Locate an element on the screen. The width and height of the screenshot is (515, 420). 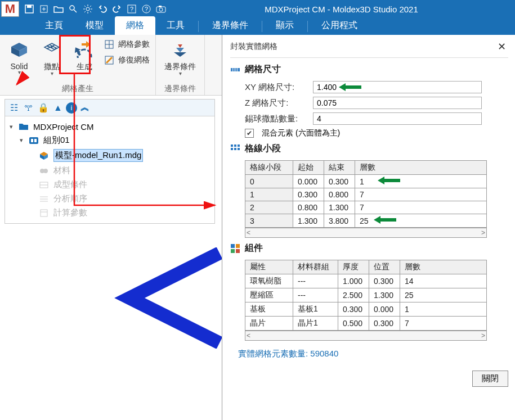
tab-display: 顯示 is located at coordinates (285, 26).